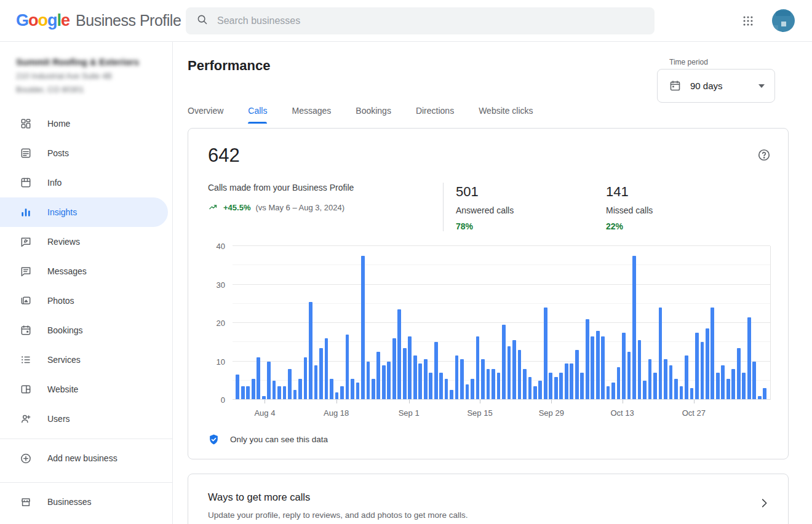 Image resolution: width=812 pixels, height=524 pixels. Describe the element at coordinates (86, 360) in the screenshot. I see `sidebar-item-services: Services` at that location.